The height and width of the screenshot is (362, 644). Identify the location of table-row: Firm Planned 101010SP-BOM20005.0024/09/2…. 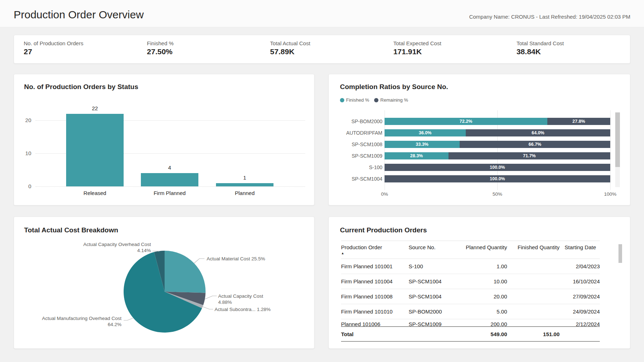
(470, 312).